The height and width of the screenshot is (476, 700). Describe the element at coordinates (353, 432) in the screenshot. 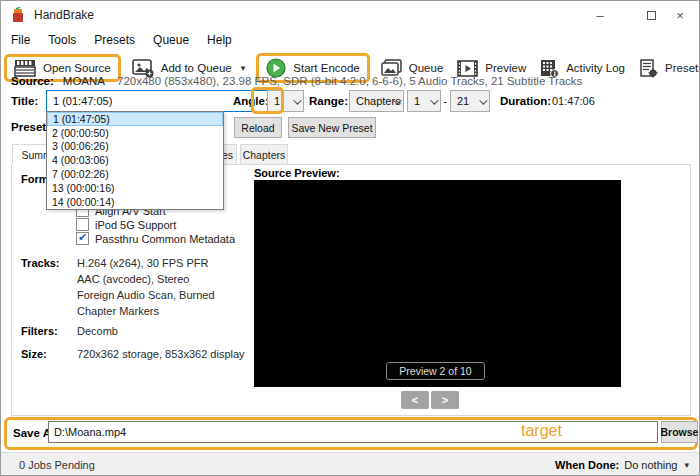

I see `save-as-input` at that location.